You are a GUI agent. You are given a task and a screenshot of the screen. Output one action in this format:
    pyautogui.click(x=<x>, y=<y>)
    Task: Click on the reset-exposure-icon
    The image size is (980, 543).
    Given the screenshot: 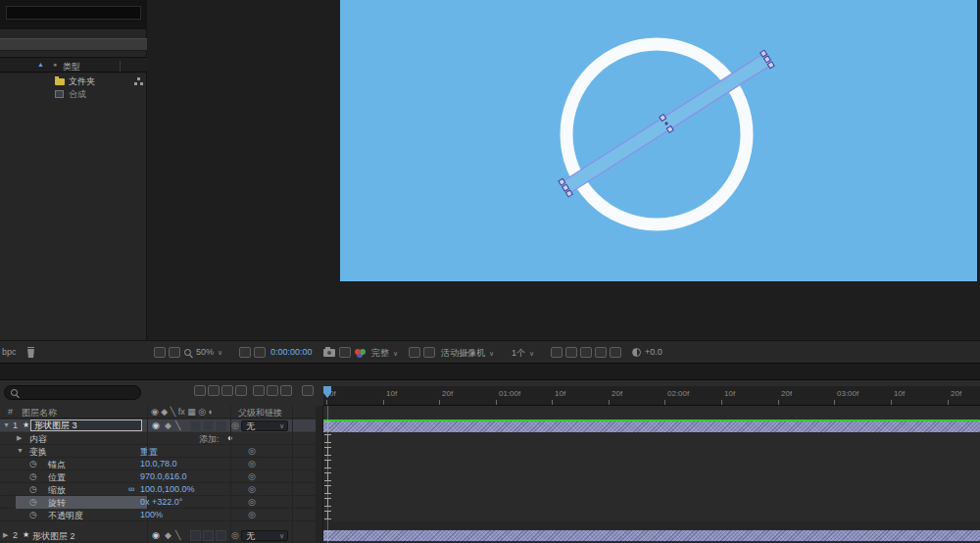 What is the action you would take?
    pyautogui.click(x=615, y=353)
    